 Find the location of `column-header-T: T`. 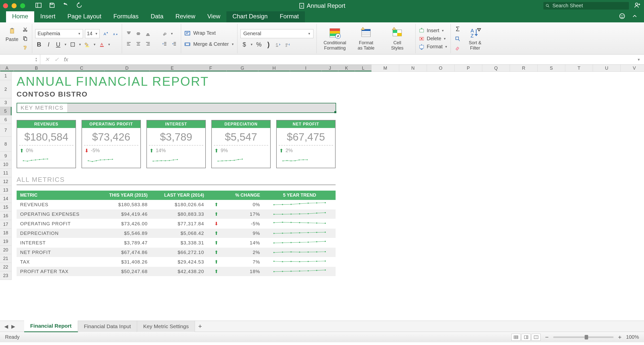

column-header-T: T is located at coordinates (579, 68).